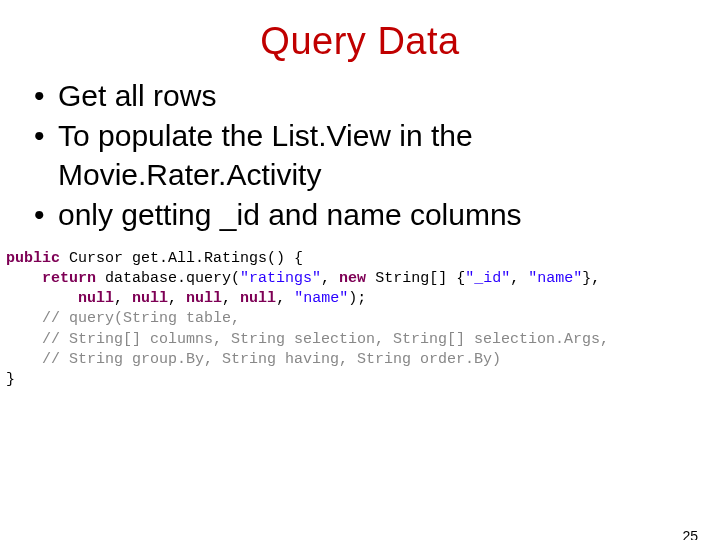 This screenshot has width=720, height=540. What do you see at coordinates (33, 258) in the screenshot?
I see `keyword-public: public` at bounding box center [33, 258].